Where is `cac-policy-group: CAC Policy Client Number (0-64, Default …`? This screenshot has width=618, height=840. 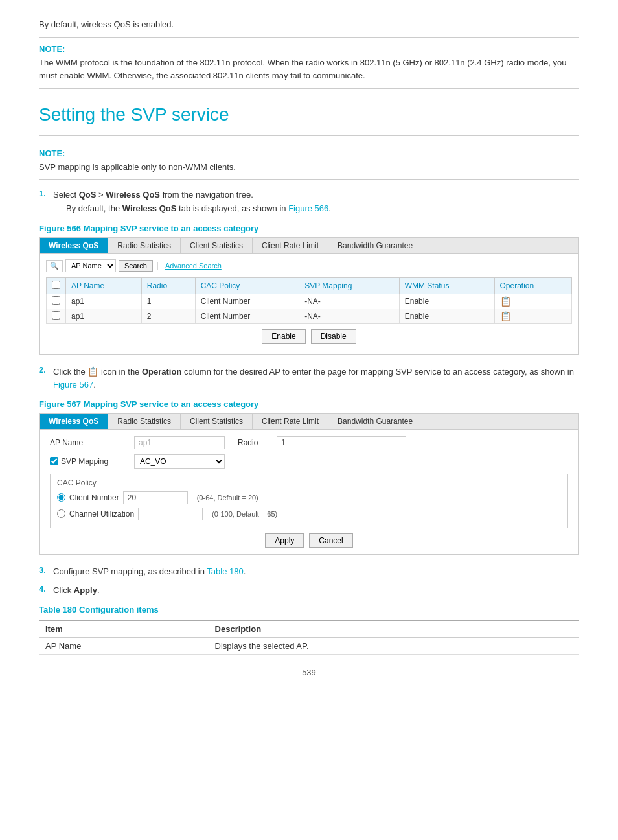 cac-policy-group: CAC Policy Client Number (0-64, Default … is located at coordinates (309, 501).